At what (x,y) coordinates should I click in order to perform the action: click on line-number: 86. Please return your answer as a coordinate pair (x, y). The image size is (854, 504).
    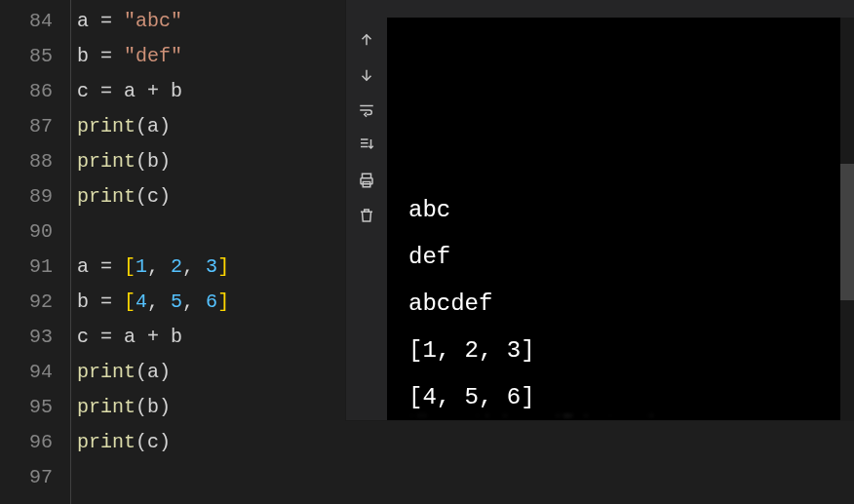
    Looking at the image, I should click on (26, 92).